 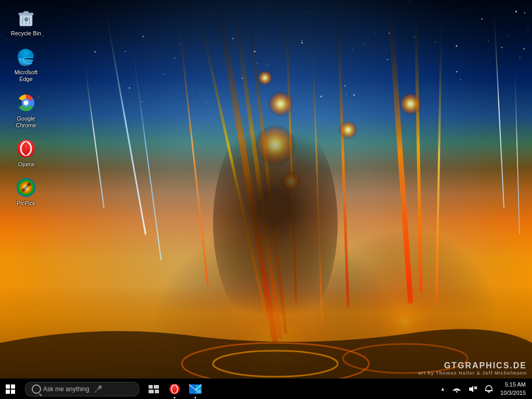 I want to click on desktop-icon-google-chrome: Google Chrome, so click(x=26, y=111).